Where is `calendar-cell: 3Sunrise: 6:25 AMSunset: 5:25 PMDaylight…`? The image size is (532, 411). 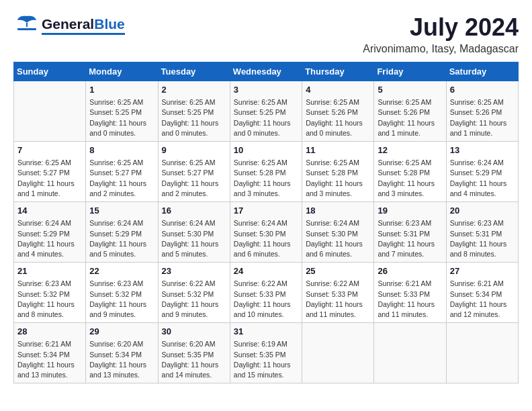 calendar-cell: 3Sunrise: 6:25 AMSunset: 5:25 PMDaylight… is located at coordinates (266, 111).